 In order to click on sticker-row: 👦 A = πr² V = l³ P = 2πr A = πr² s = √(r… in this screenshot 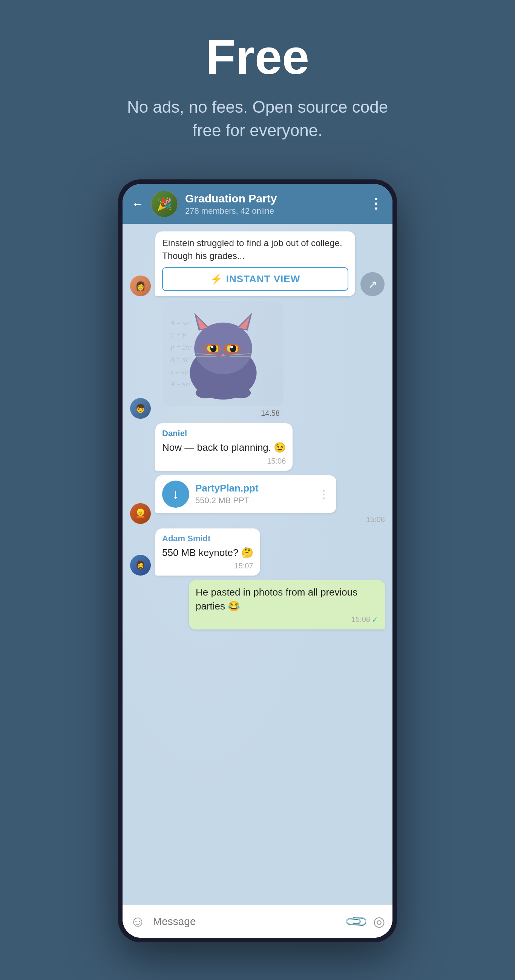, I will do `click(257, 360)`.